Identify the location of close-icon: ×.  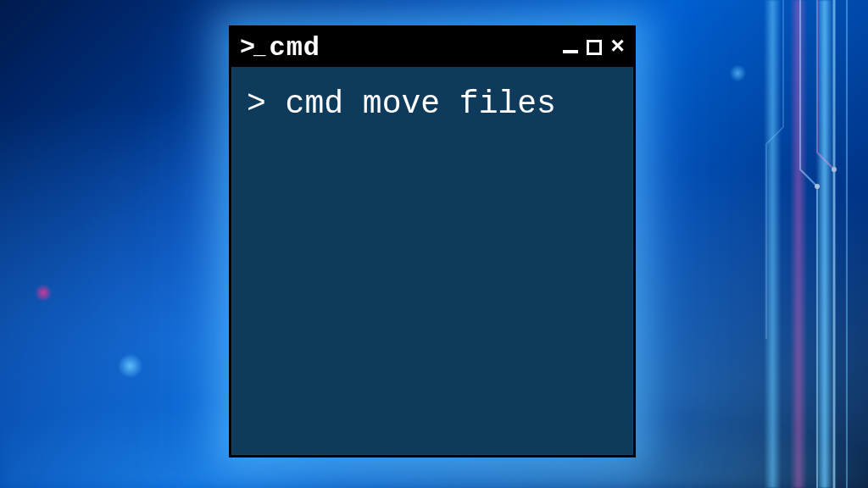
(617, 47).